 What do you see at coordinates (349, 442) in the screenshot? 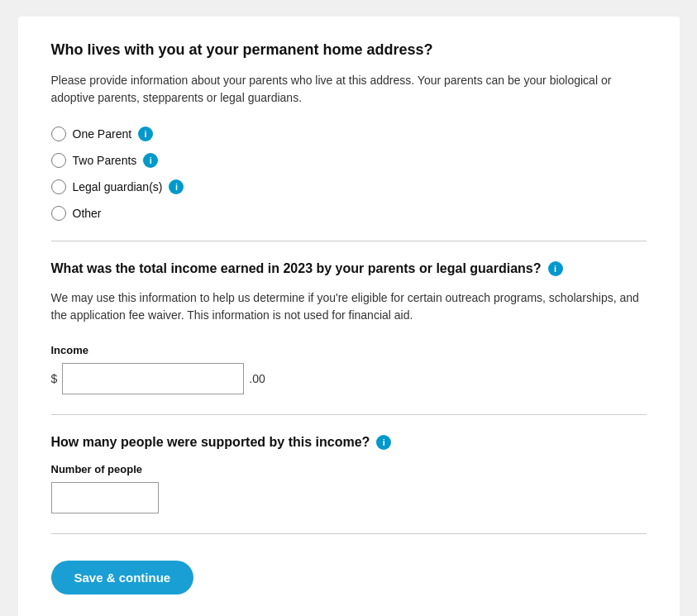
I see `people-section-title: How many people were supported by this i…` at bounding box center [349, 442].